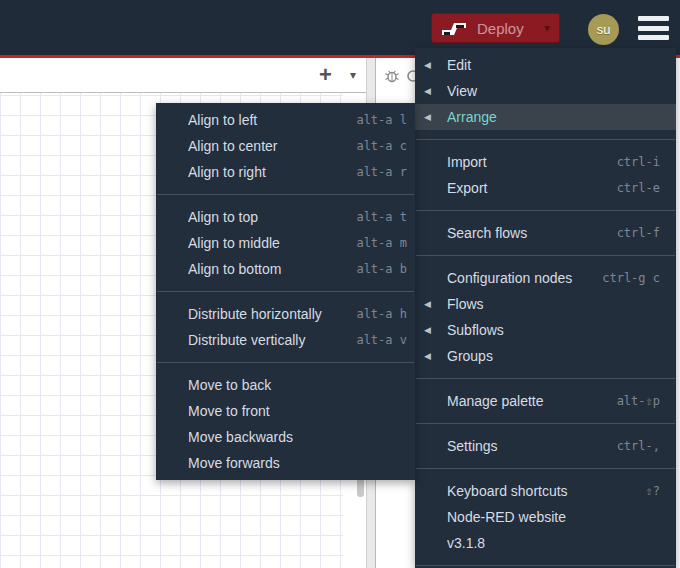 This screenshot has height=568, width=680. What do you see at coordinates (286, 217) in the screenshot?
I see `menu-item-align-to-top: Align to topalt-a t` at bounding box center [286, 217].